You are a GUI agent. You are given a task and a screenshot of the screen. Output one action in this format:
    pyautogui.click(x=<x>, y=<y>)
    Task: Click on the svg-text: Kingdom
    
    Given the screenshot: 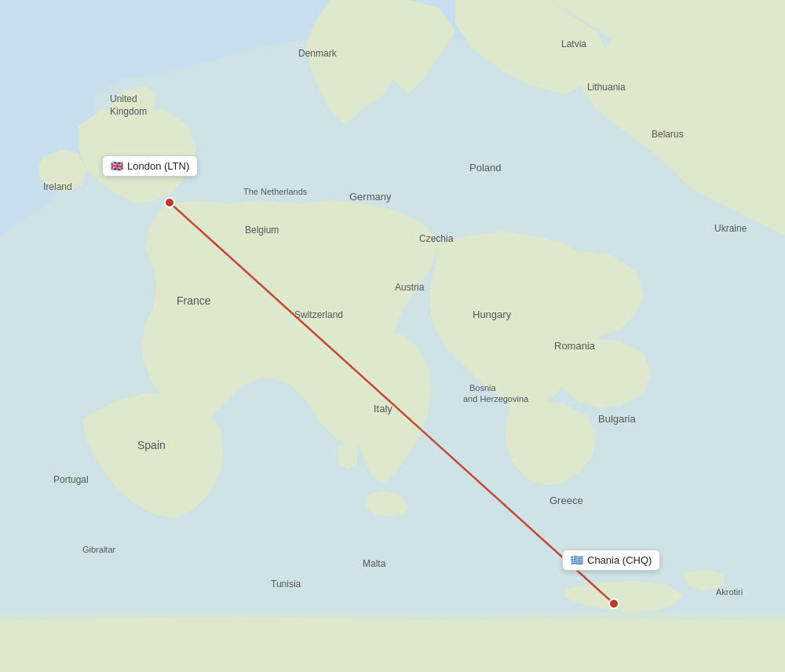 What is the action you would take?
    pyautogui.click(x=129, y=111)
    